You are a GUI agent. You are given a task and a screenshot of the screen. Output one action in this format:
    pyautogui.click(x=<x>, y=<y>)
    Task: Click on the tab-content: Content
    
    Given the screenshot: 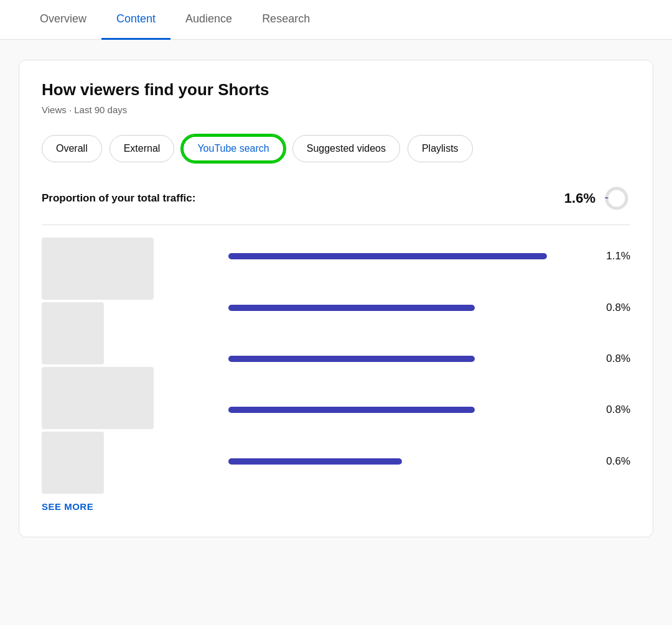 What is the action you would take?
    pyautogui.click(x=136, y=20)
    